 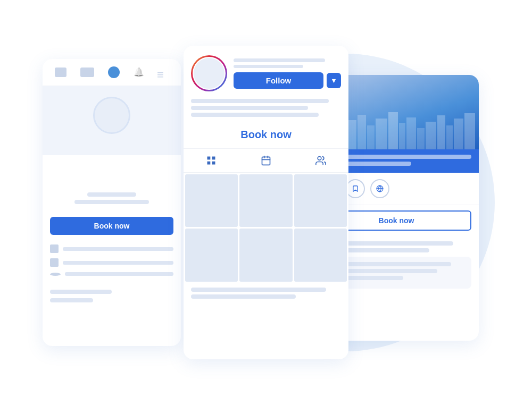 What do you see at coordinates (287, 81) in the screenshot?
I see `follow-row: Follow ▾` at bounding box center [287, 81].